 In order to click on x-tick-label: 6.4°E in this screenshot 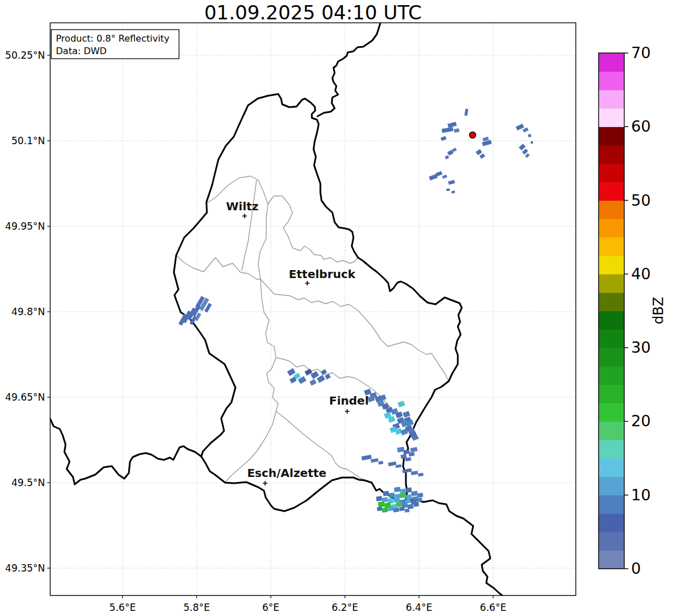, I will do `click(419, 607)`.